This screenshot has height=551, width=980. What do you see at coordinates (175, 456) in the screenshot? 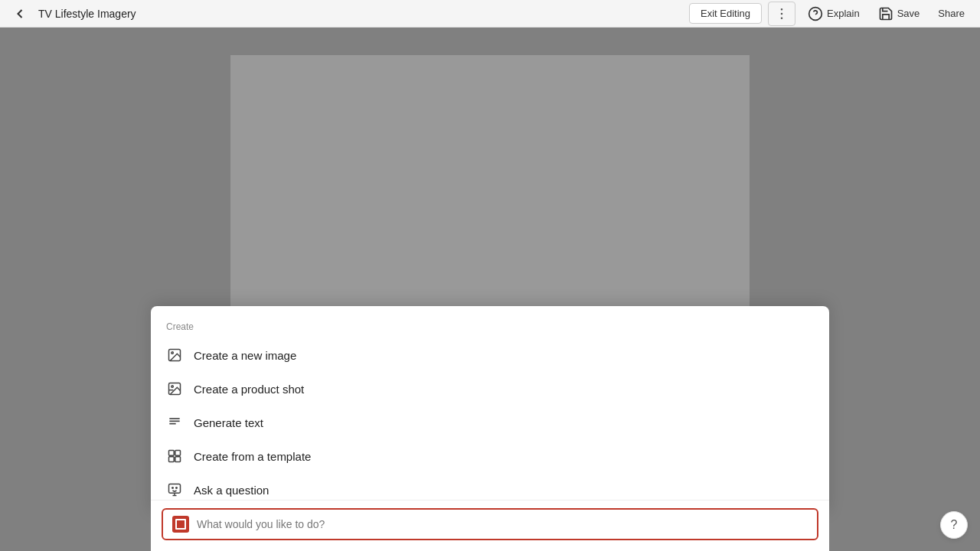
I see `template-icon` at bounding box center [175, 456].